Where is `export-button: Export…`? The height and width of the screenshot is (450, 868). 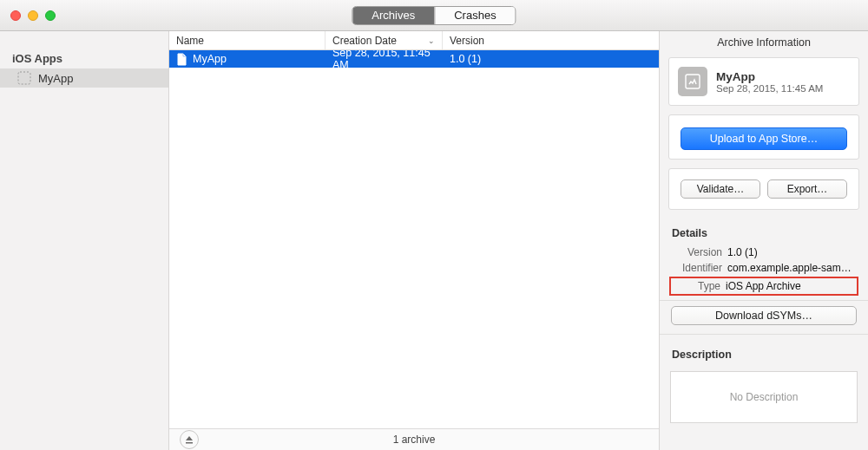 export-button: Export… is located at coordinates (807, 189).